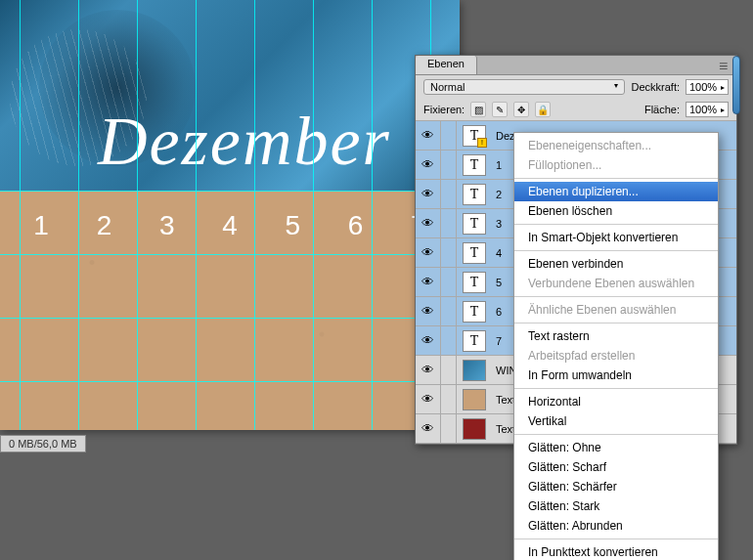  What do you see at coordinates (478, 109) in the screenshot?
I see `lock-transparency-icon: ▨` at bounding box center [478, 109].